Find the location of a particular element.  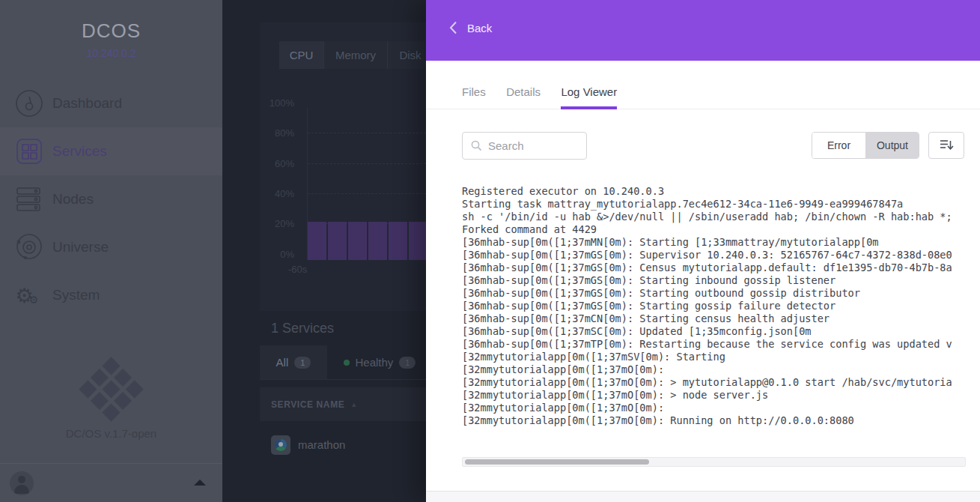

sidebar-item-nodes: Nodes is located at coordinates (111, 199).